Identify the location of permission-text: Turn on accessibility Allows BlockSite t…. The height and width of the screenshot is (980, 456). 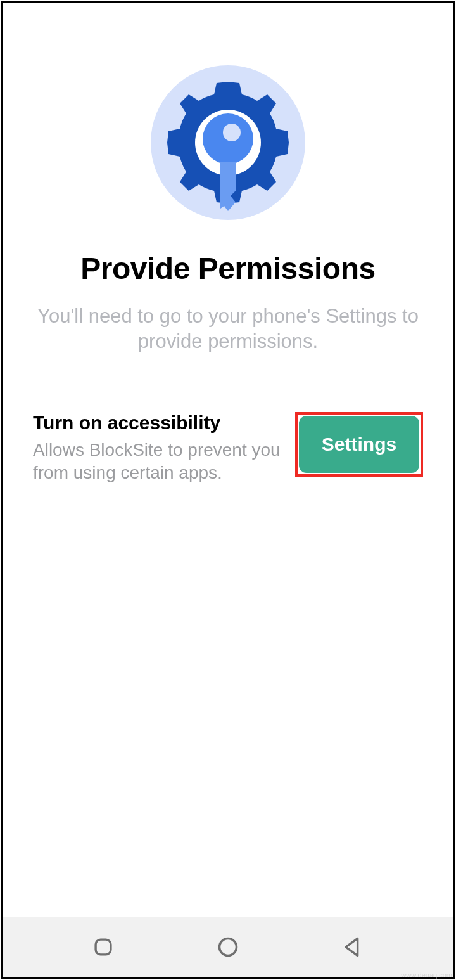
(158, 449).